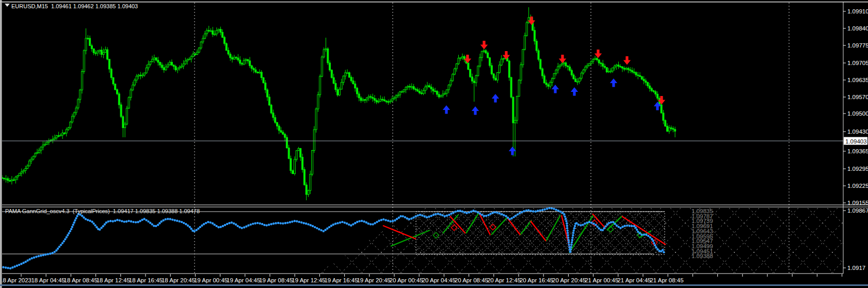 This screenshot has width=868, height=288. Describe the element at coordinates (858, 169) in the screenshot. I see `price-axis-label: 1.09295` at that location.